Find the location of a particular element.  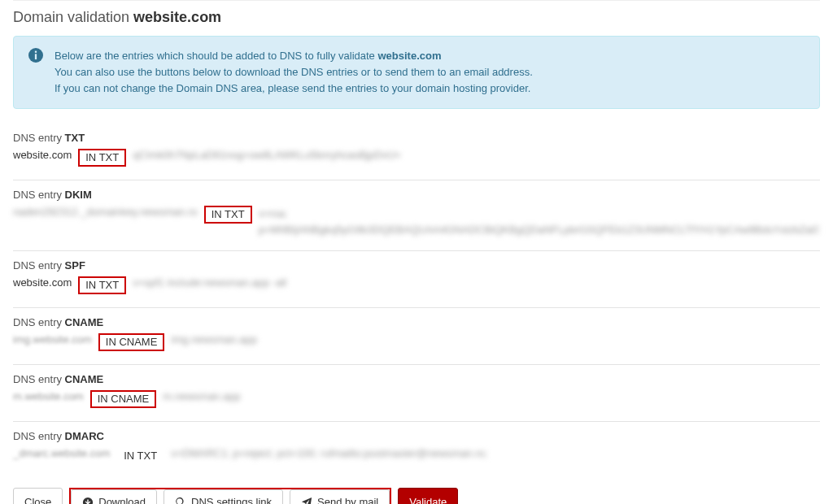

dns-host: img.website.com is located at coordinates (52, 340).